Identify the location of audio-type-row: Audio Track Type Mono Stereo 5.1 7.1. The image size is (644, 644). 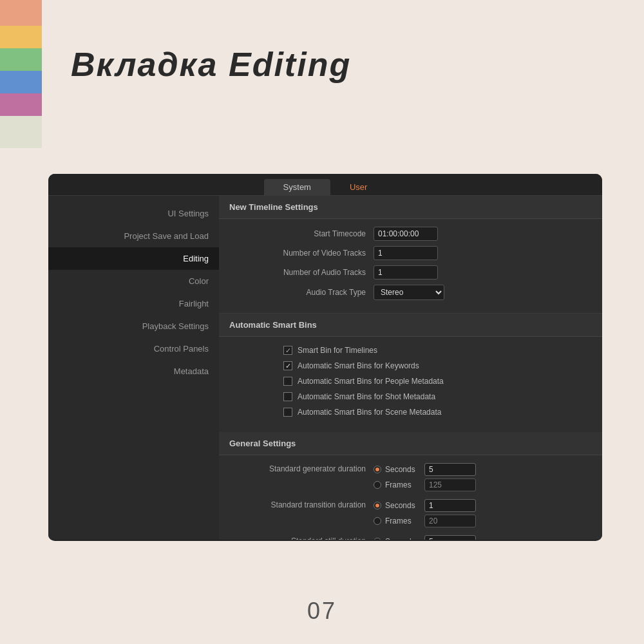
(411, 292).